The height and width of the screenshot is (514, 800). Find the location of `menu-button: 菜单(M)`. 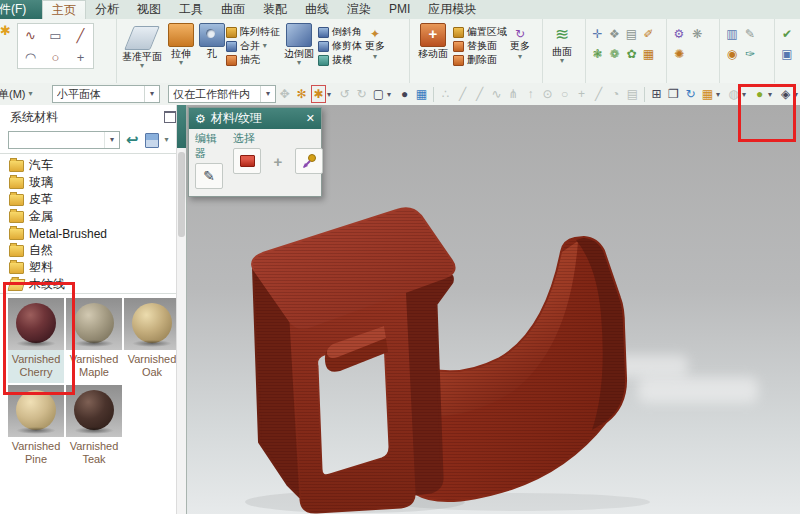

menu-button: 菜单(M) is located at coordinates (22, 94).